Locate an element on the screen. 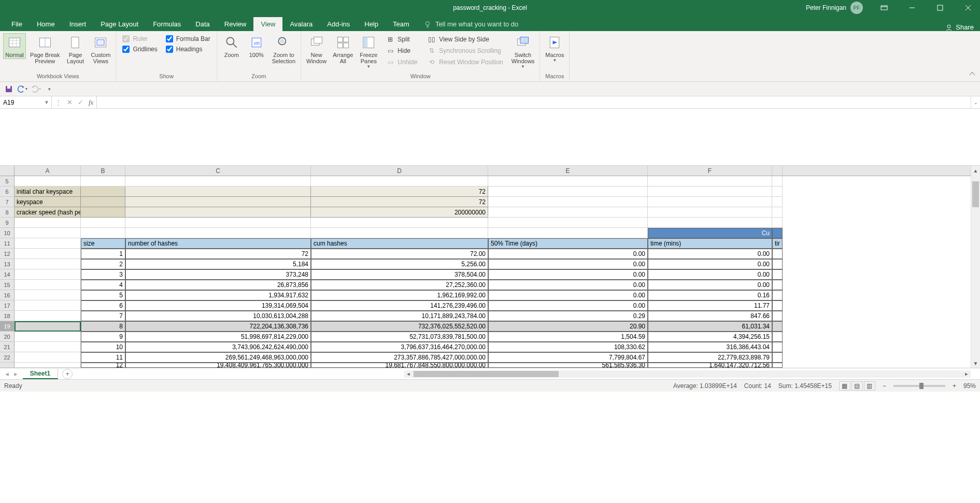 Image resolution: width=980 pixels, height=503 pixels. col-header-f: F is located at coordinates (710, 171).